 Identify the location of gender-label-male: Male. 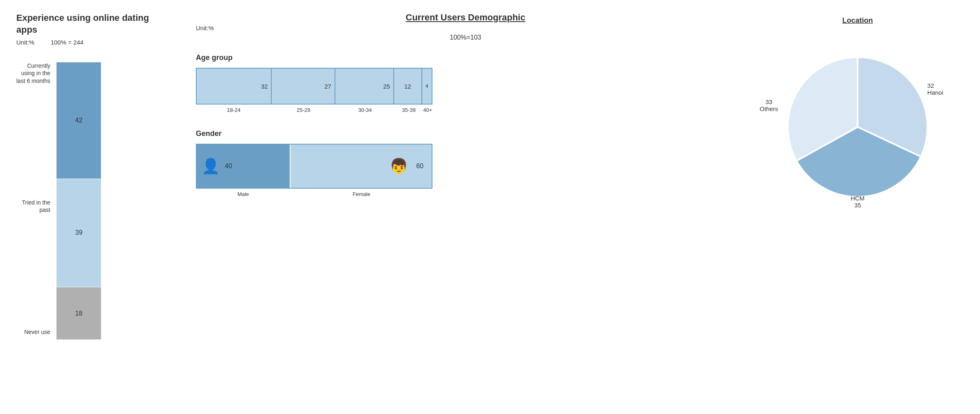
(243, 194).